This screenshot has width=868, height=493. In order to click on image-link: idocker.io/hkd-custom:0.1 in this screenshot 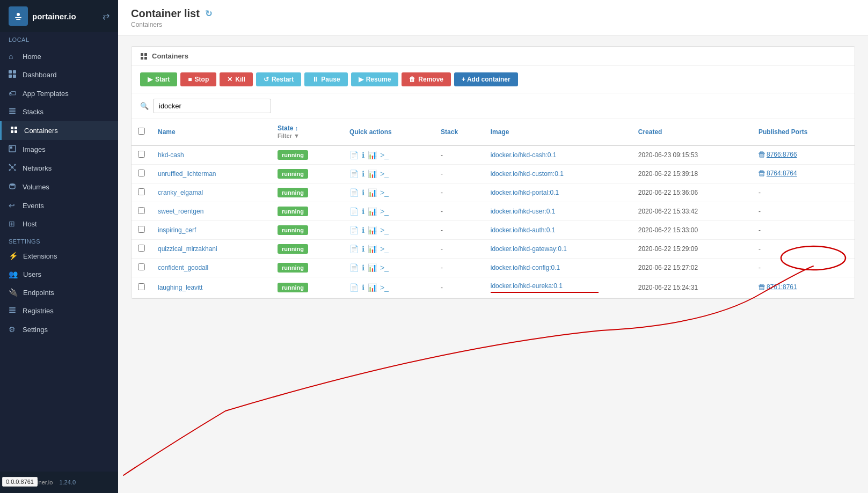, I will do `click(527, 174)`.